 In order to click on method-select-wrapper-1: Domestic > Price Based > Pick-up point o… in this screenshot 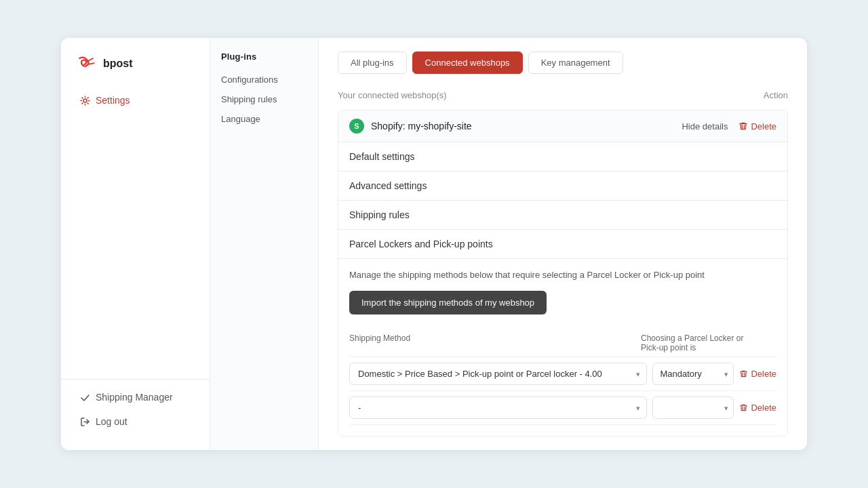, I will do `click(498, 374)`.